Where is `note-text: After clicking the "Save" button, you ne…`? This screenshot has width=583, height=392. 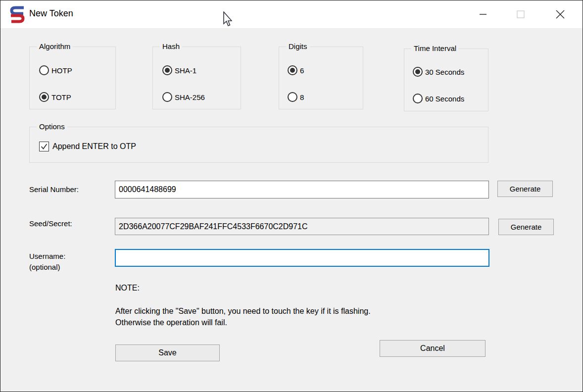 note-text: After clicking the "Save" button, you ne… is located at coordinates (243, 317).